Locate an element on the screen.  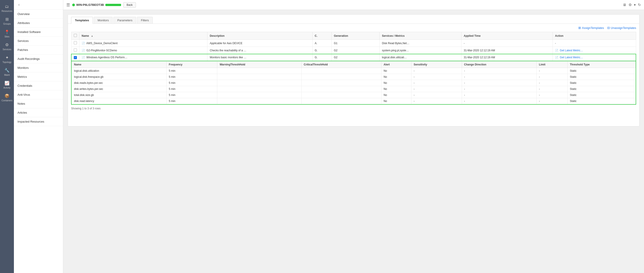
nav-services: ⚙ Services is located at coordinates (7, 46).